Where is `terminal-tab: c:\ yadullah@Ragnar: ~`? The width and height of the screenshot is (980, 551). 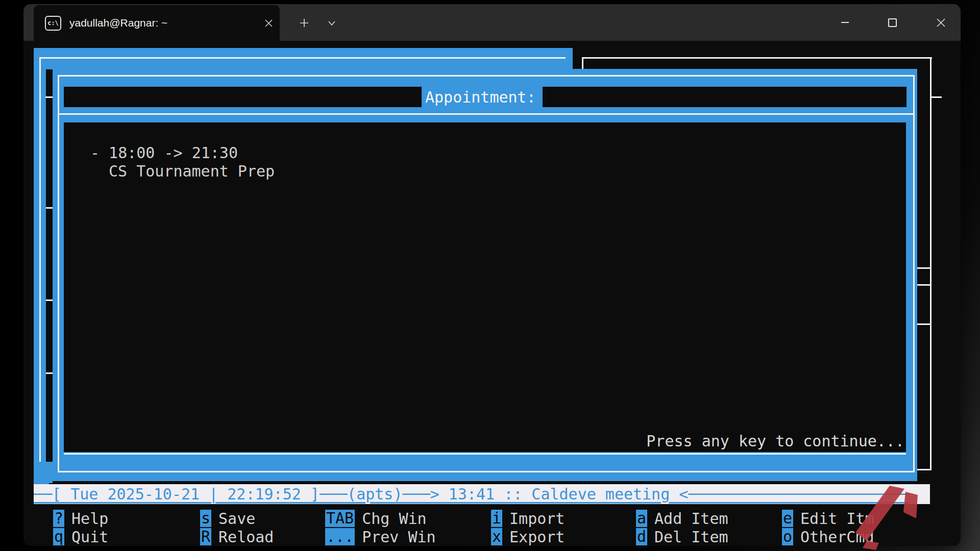
terminal-tab: c:\ yadullah@Ragnar: ~ is located at coordinates (157, 23).